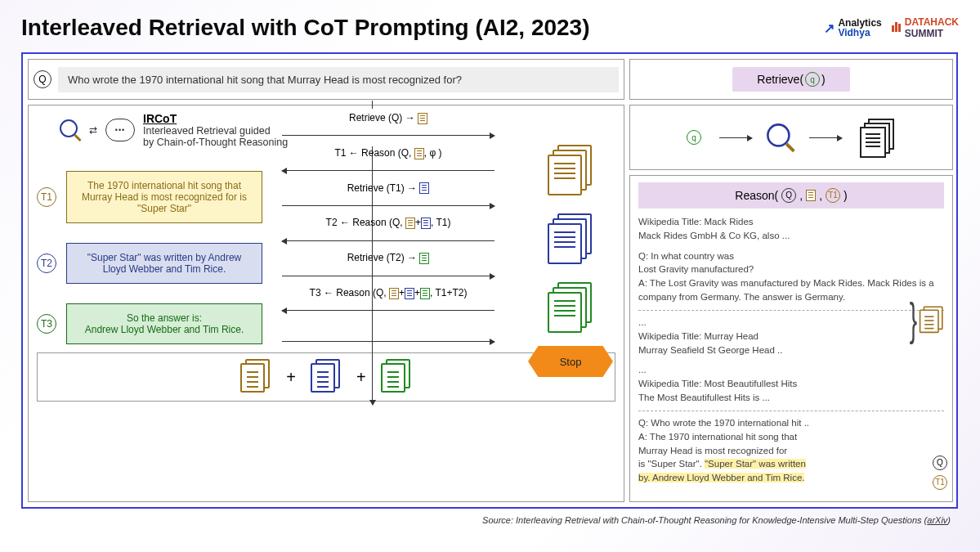 Image resolution: width=980 pixels, height=552 pixels. Describe the element at coordinates (571, 169) in the screenshot. I see `doc-stack-brown` at that location.